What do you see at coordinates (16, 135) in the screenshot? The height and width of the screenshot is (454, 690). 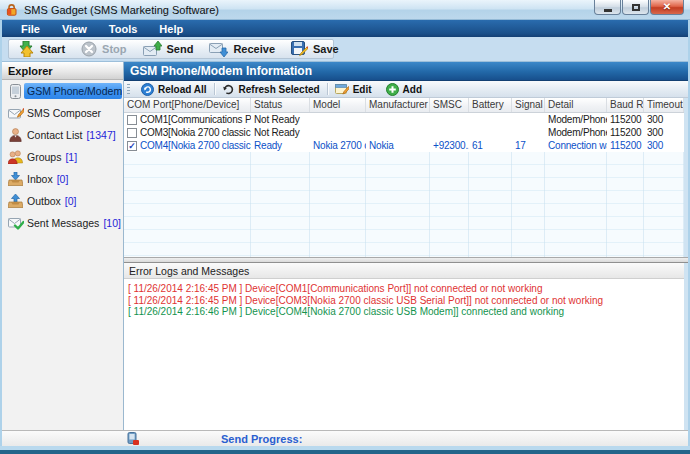 I see `contact-icon` at bounding box center [16, 135].